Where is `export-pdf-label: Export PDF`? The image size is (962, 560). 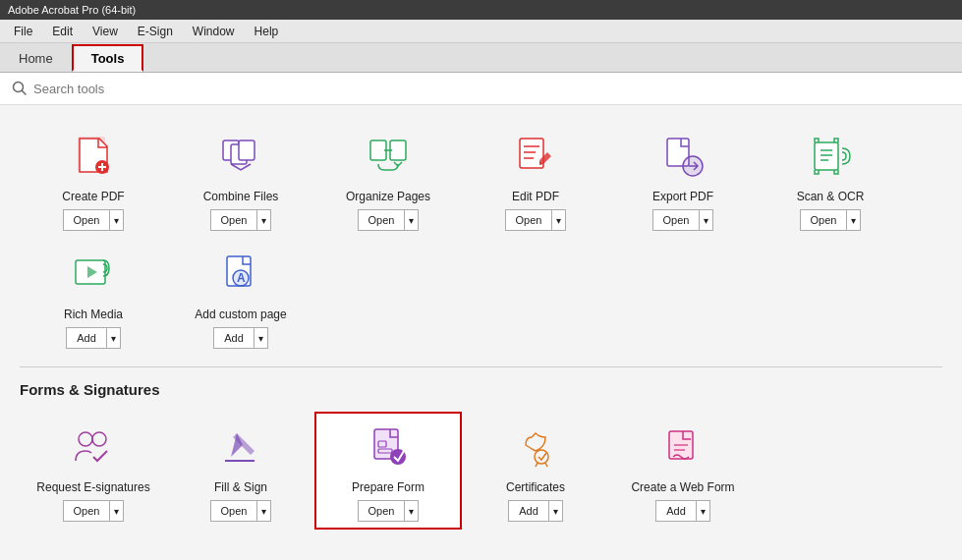 export-pdf-label: Export PDF is located at coordinates (683, 196).